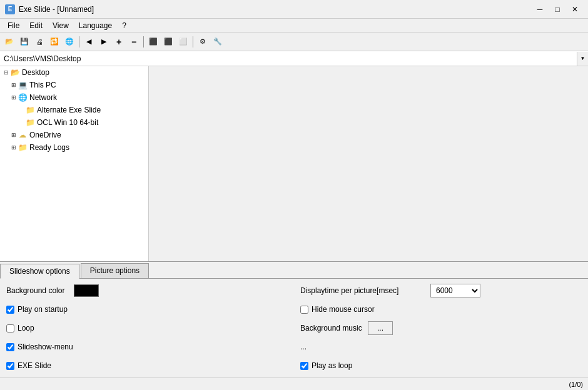 Image resolution: width=588 pixels, height=390 pixels. I want to click on folder-icon-readylogs: 📁, so click(23, 148).